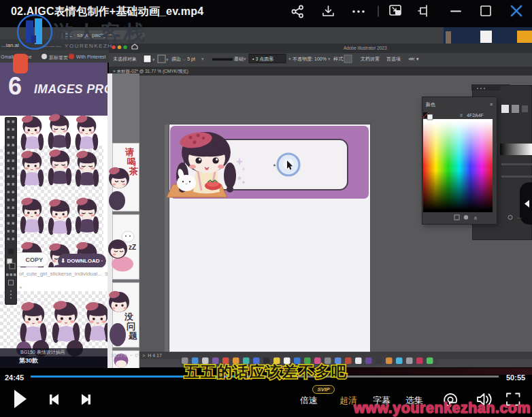 The width and height of the screenshot is (532, 417). Describe the element at coordinates (239, 59) in the screenshot. I see `svg-text: 基础` at that location.